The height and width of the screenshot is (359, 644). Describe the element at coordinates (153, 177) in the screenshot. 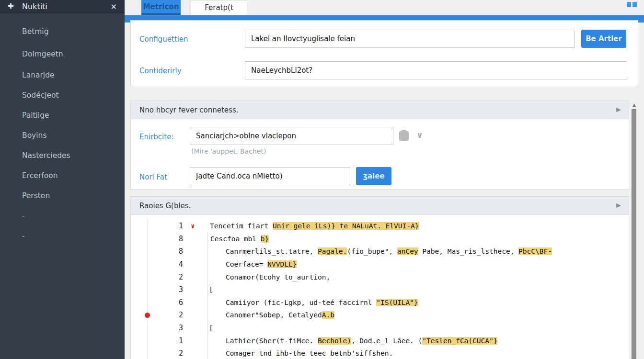

I see `norl-fat-label: Norl Fat` at that location.